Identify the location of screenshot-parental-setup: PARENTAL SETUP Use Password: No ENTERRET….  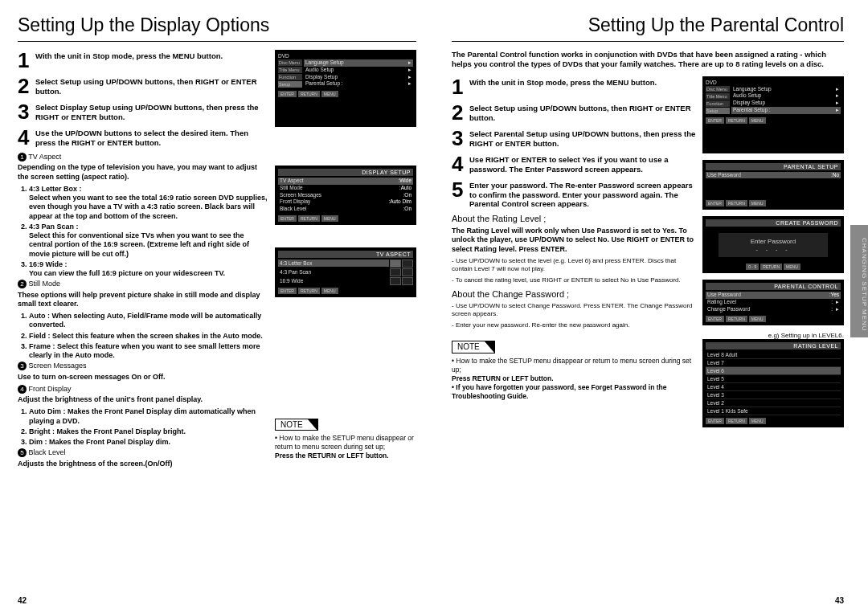
(773, 185).